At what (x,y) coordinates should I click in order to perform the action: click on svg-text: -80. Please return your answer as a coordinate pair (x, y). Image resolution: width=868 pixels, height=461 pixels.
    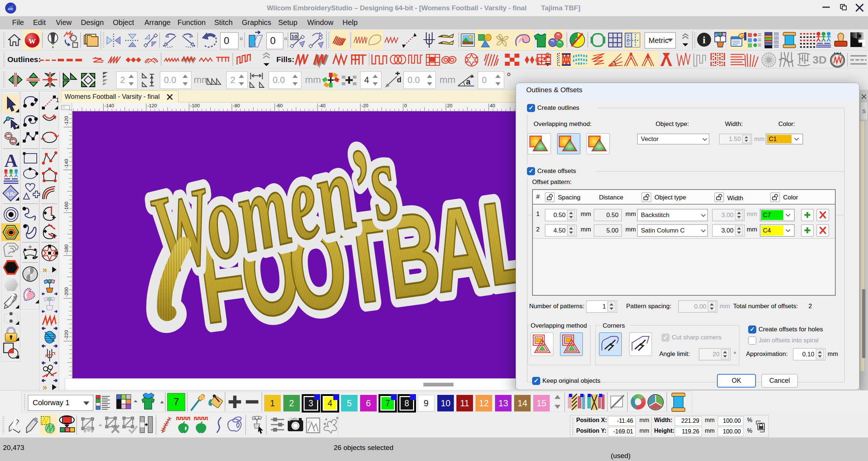
    Looking at the image, I should click on (237, 106).